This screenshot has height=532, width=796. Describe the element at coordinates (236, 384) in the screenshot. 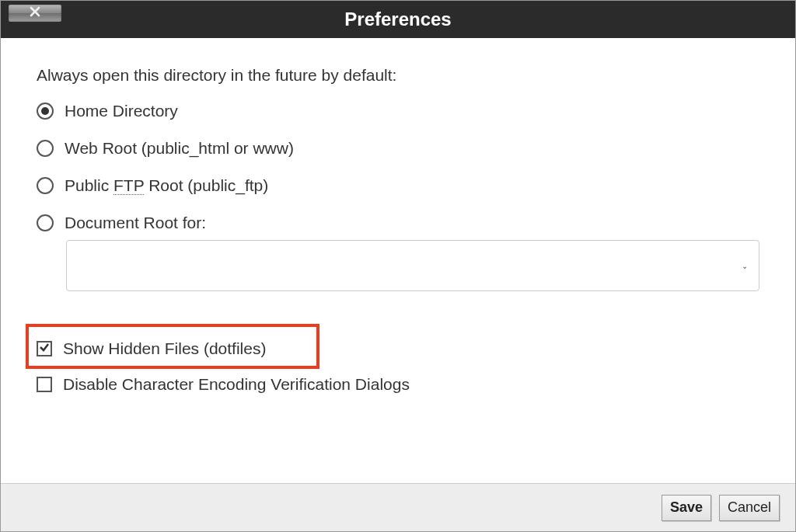

I see `checkbox-label: Disable Character Encoding Verification …` at that location.